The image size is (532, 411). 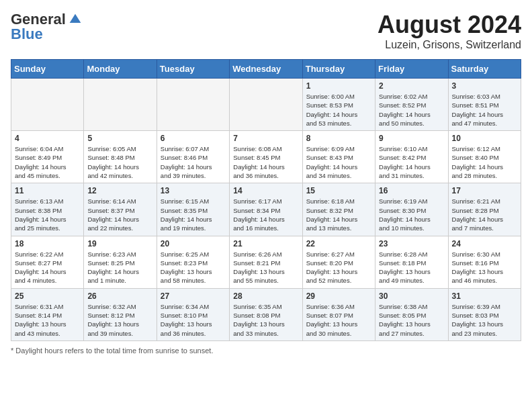 I want to click on day-number: 21, so click(x=266, y=244).